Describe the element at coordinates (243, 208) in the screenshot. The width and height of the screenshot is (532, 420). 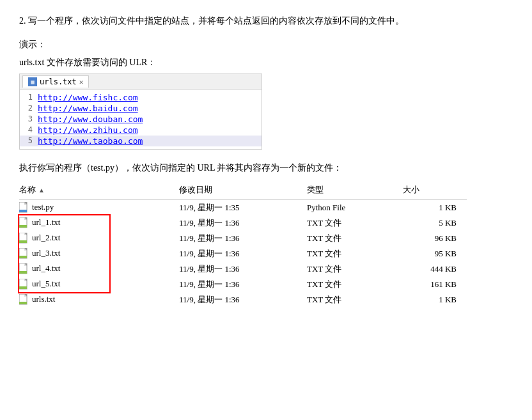
I see `file-date: 11/9, 星期一 1:35` at that location.